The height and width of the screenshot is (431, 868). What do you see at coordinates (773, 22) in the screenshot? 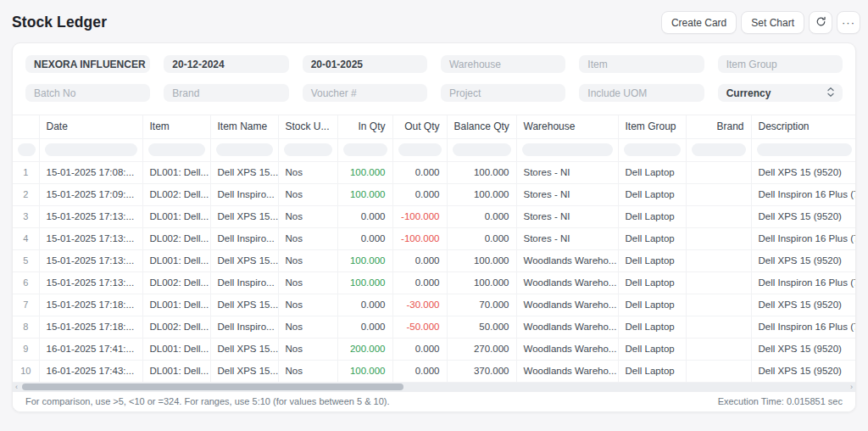
I see `set-chart-button: Set Chart` at bounding box center [773, 22].